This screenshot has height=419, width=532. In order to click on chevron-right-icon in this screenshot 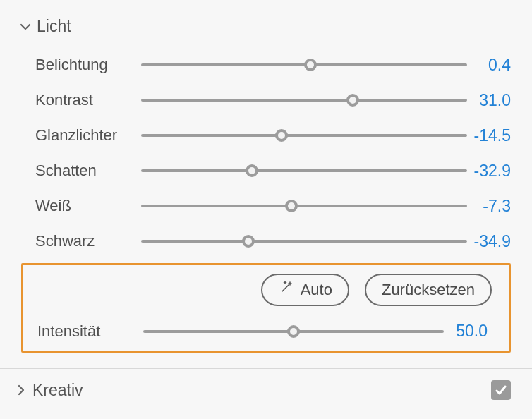, I will do `click(21, 390)`.